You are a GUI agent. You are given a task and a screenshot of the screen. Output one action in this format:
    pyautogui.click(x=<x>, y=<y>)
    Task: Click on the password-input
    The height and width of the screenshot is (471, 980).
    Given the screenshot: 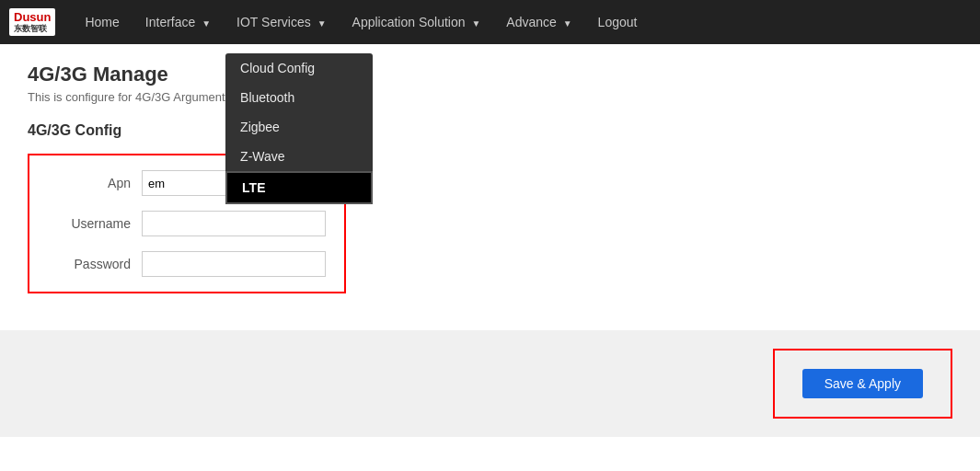 What is the action you would take?
    pyautogui.click(x=234, y=264)
    